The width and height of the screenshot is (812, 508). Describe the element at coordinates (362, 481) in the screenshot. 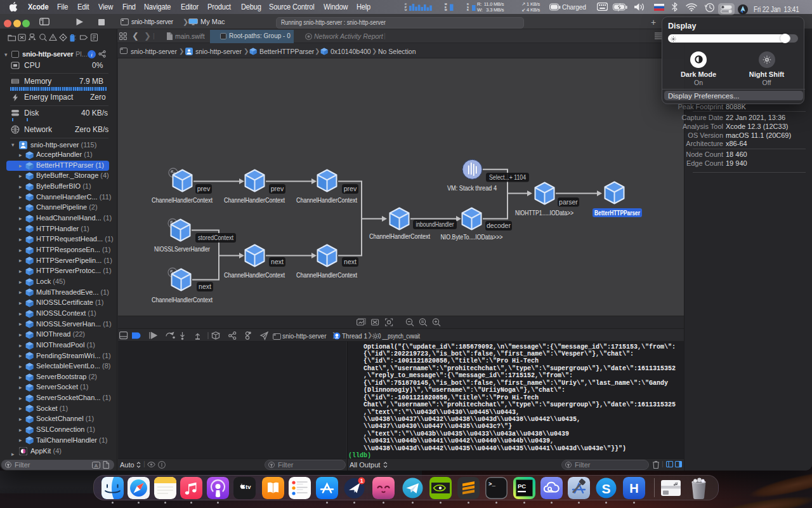

I see `svg-text: 1` at that location.